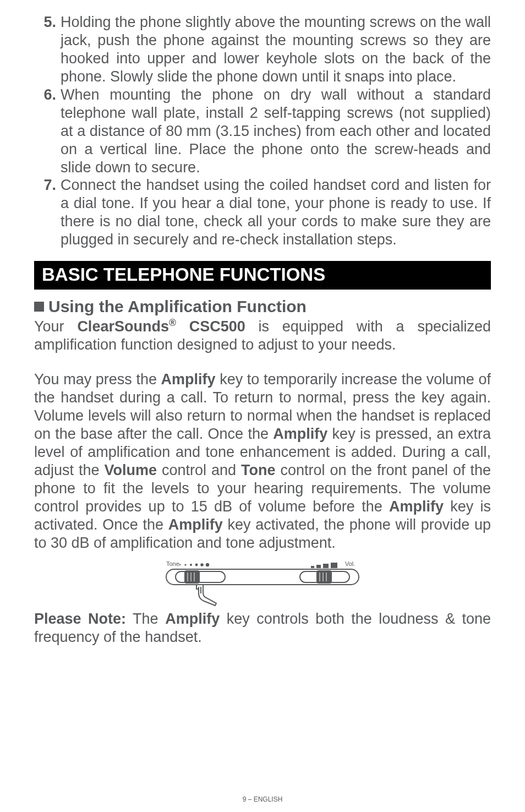 The image size is (525, 812). What do you see at coordinates (259, 470) in the screenshot?
I see `tone-control-label: Tone` at bounding box center [259, 470].